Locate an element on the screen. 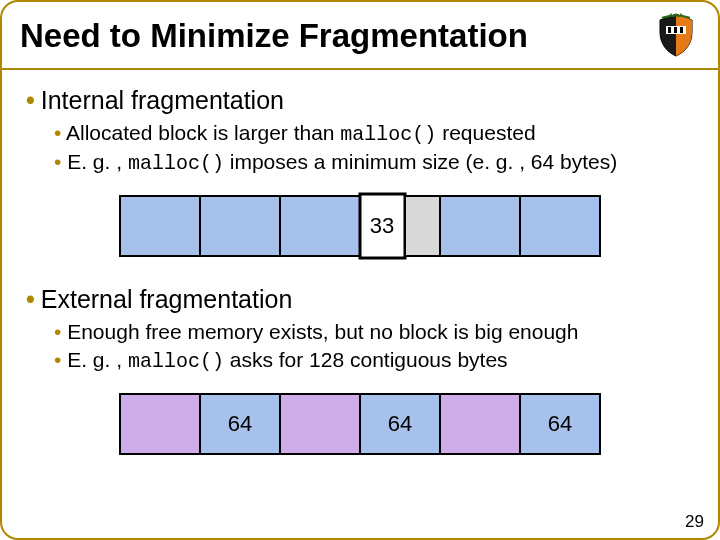 This screenshot has height=540, width=720. list-item: Allocated block is larger than malloc() … is located at coordinates (374, 134).